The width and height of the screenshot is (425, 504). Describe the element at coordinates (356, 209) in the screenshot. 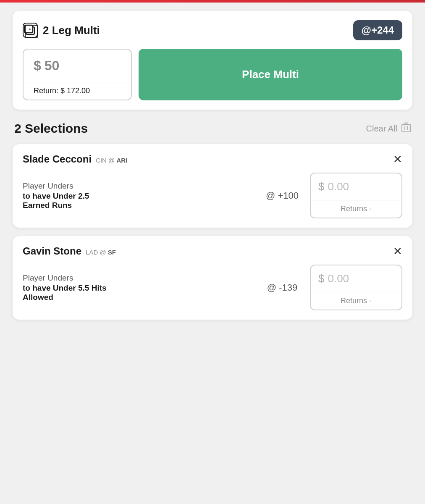

I see `bet-returns-0: Returns -` at that location.